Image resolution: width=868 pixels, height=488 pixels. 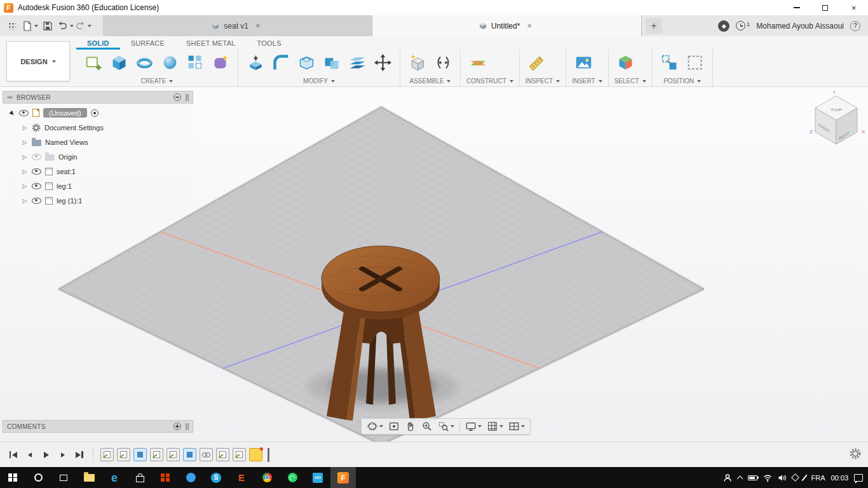 What do you see at coordinates (46, 455) in the screenshot?
I see `timeline-play-button` at bounding box center [46, 455].